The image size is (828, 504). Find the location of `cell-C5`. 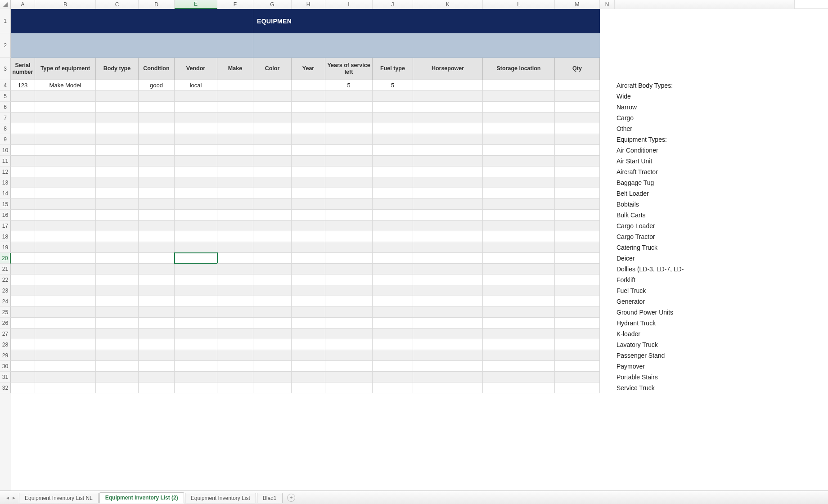

cell-C5 is located at coordinates (117, 96).